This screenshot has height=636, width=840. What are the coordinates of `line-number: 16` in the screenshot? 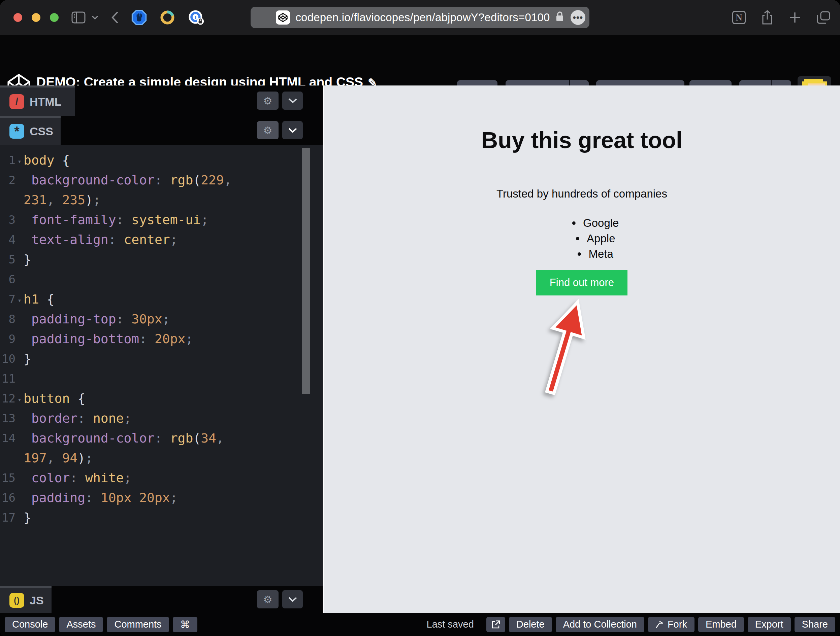 It's located at (8, 498).